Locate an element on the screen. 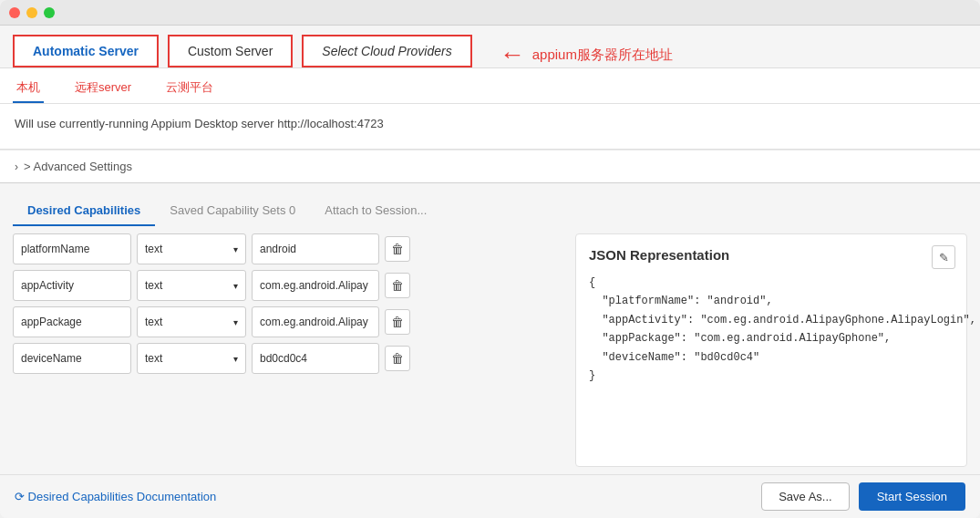  close-button is located at coordinates (15, 13).